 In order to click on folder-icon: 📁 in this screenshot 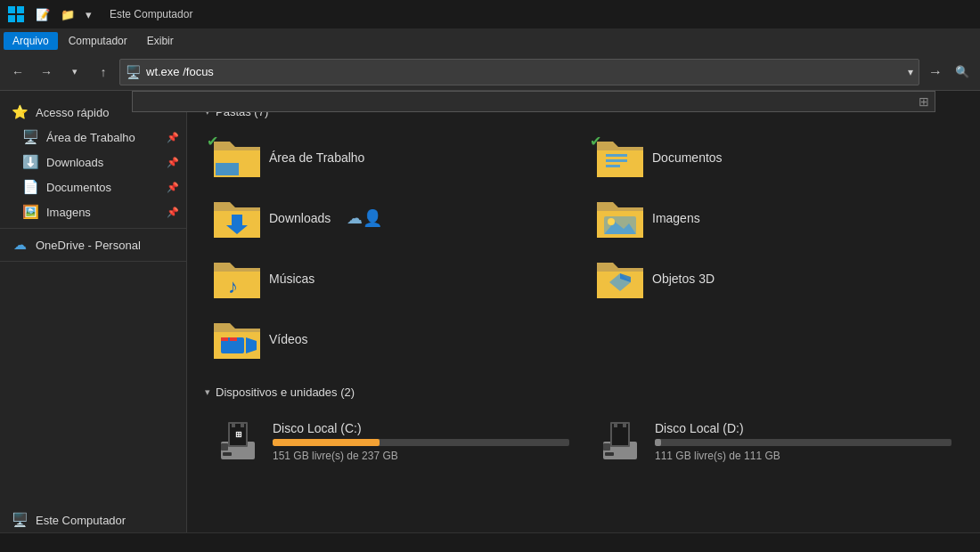, I will do `click(68, 14)`.